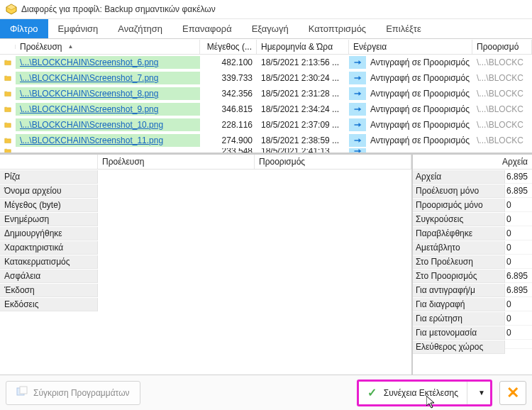  I want to click on menu-αναζήτηση: Αναζήτηση, so click(140, 28).